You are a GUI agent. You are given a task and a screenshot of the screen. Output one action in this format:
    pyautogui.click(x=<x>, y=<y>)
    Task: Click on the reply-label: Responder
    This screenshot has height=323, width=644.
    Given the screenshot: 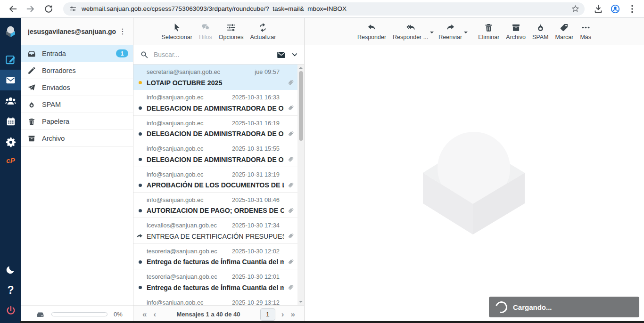 What is the action you would take?
    pyautogui.click(x=372, y=37)
    